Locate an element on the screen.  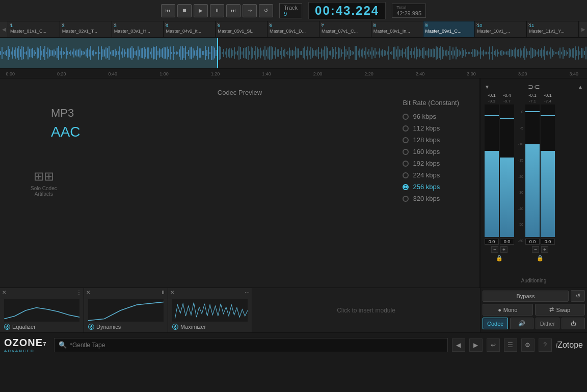
track-close-1: ✕ is located at coordinates (11, 24).